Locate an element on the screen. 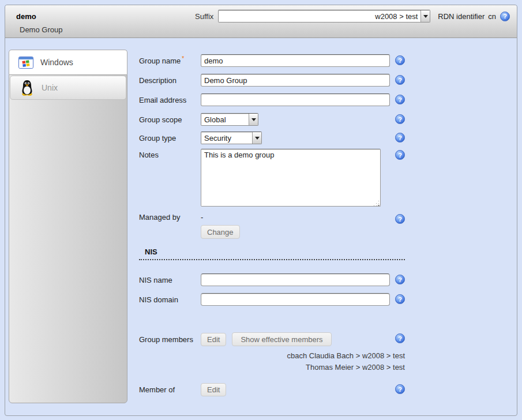 The width and height of the screenshot is (522, 420). windows-logo-icon is located at coordinates (26, 62).